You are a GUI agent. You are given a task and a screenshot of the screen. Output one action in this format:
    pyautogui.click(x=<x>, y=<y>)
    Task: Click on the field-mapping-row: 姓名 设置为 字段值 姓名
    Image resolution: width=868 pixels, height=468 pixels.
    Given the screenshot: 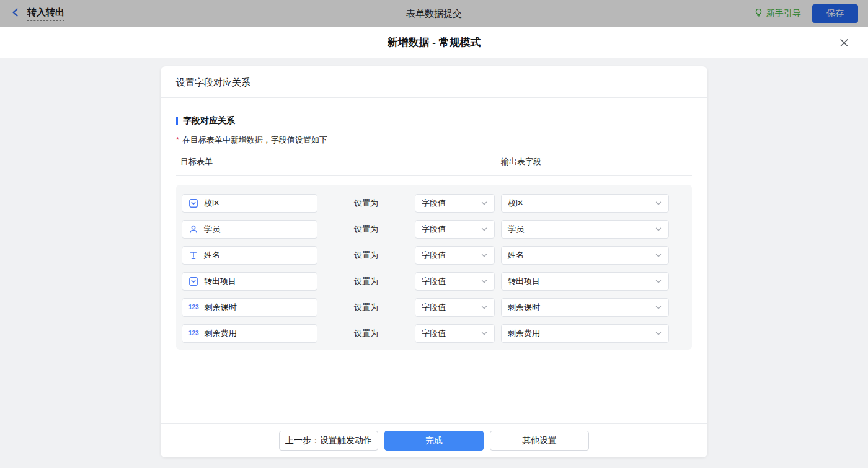 What is the action you would take?
    pyautogui.click(x=434, y=255)
    